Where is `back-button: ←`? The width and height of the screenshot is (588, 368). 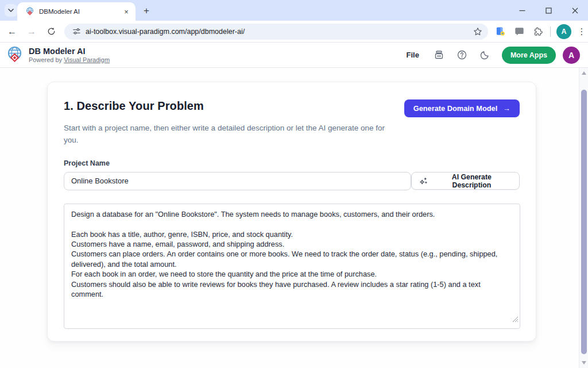
back-button: ← is located at coordinates (12, 32).